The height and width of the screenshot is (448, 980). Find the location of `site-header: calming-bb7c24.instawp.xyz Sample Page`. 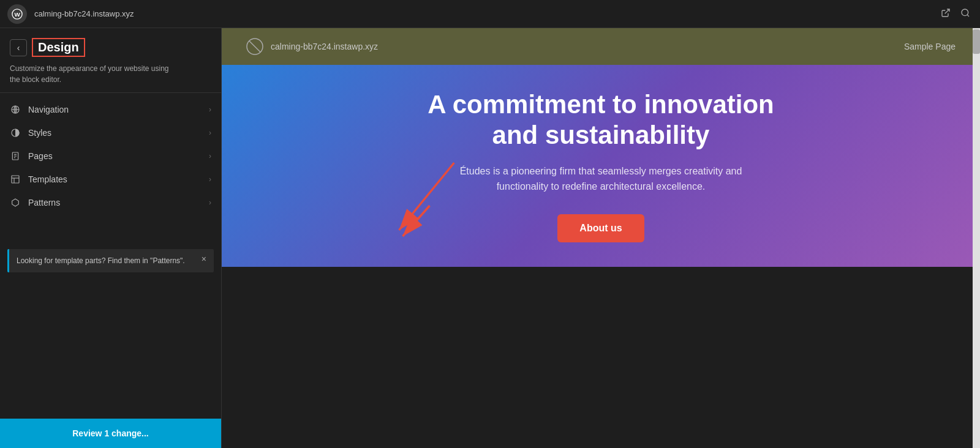

site-header: calming-bb7c24.instawp.xyz Sample Page is located at coordinates (601, 47).